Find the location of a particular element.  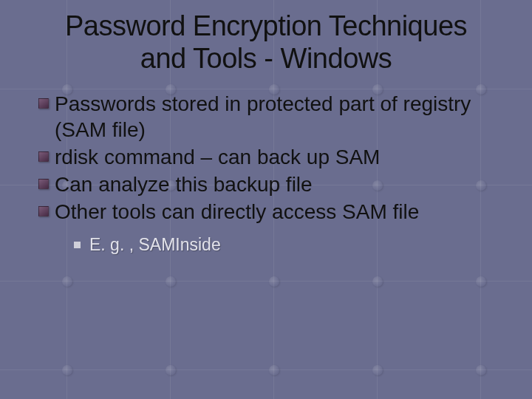

sub-bullet-icon is located at coordinates (77, 245).